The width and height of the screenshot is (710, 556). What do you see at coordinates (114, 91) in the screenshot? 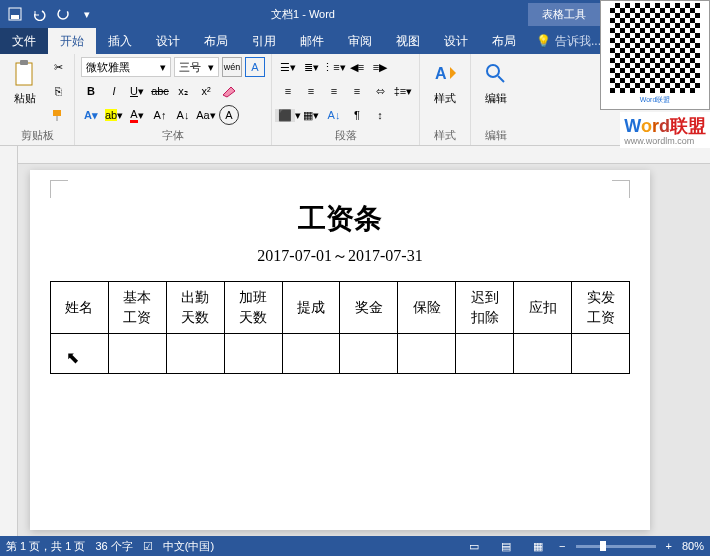
I see `italic-button: I` at bounding box center [114, 91].